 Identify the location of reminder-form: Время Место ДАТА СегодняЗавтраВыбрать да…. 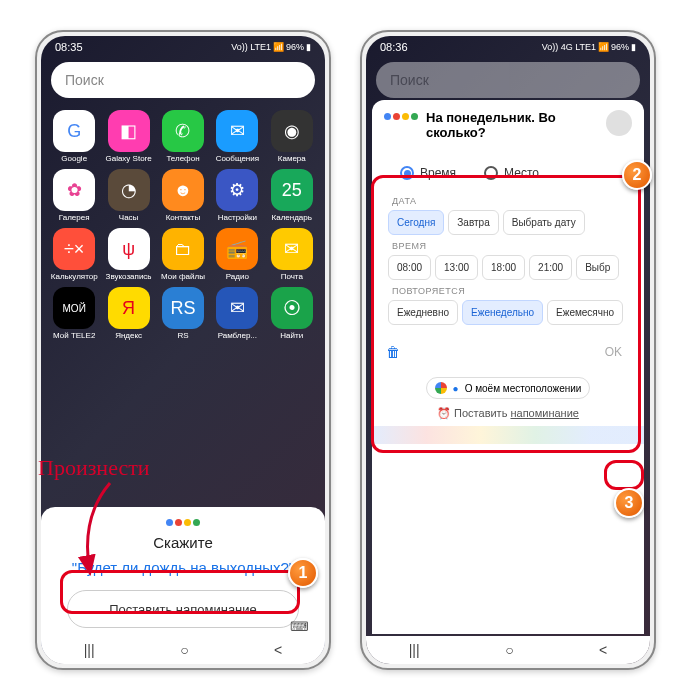
(508, 242).